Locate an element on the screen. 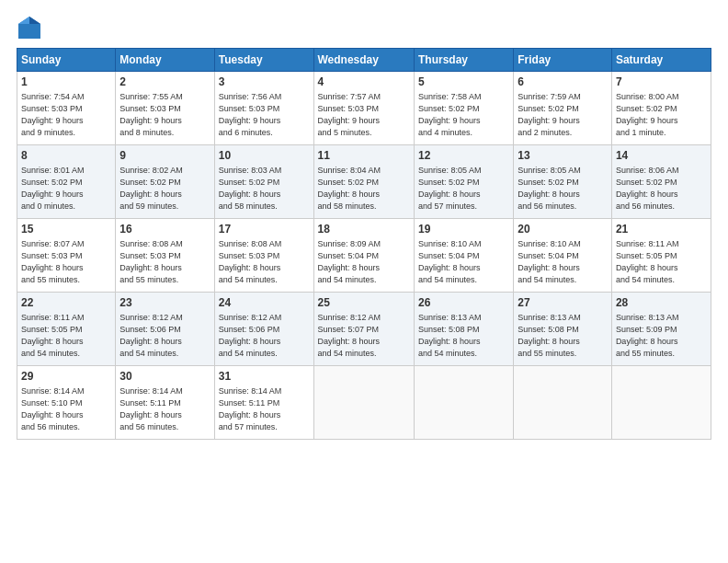 This screenshot has width=728, height=563. day-number: 6 is located at coordinates (563, 83).